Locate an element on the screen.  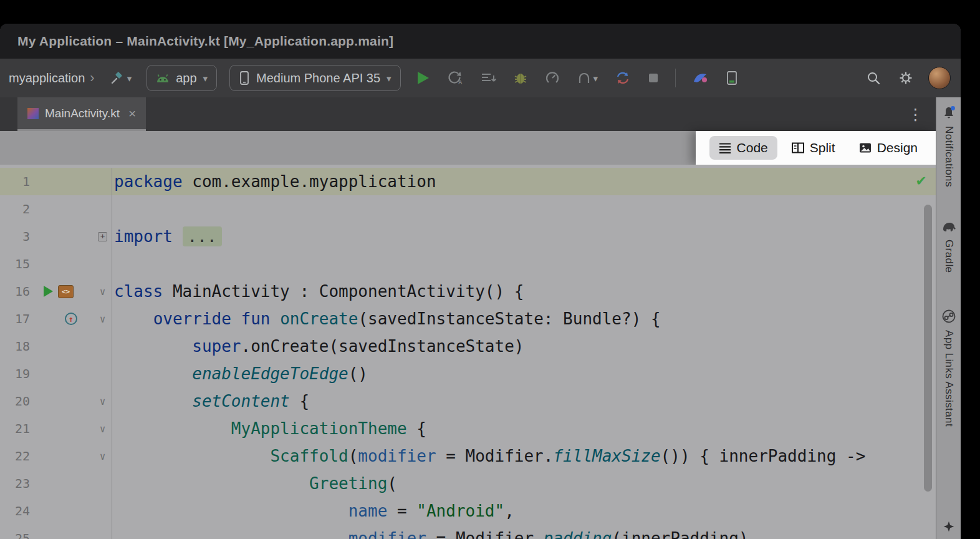
code-line: 25 modifier = Modifier.padding(innerPadd… is located at coordinates (468, 532).